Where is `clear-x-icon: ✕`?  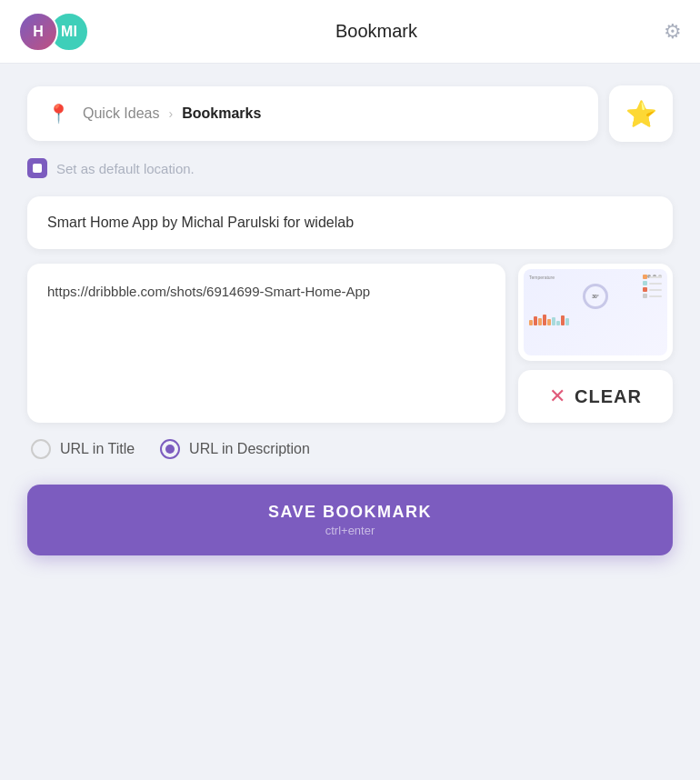 clear-x-icon: ✕ is located at coordinates (557, 396).